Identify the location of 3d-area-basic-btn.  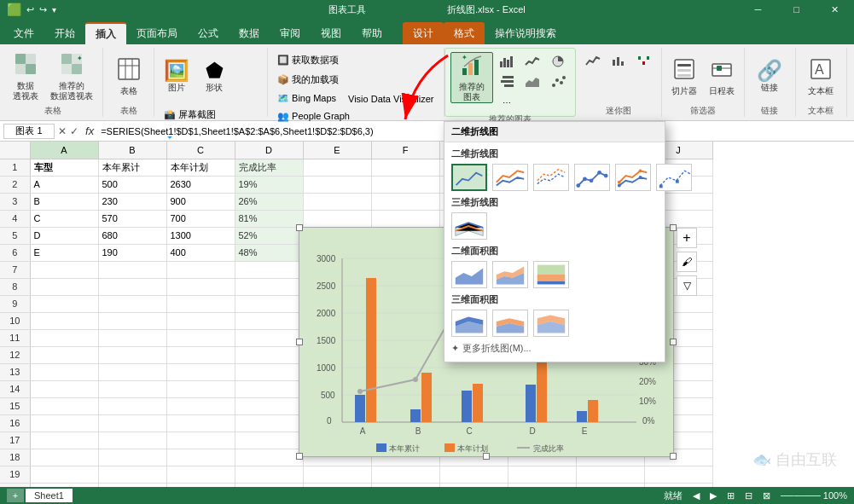
(469, 323).